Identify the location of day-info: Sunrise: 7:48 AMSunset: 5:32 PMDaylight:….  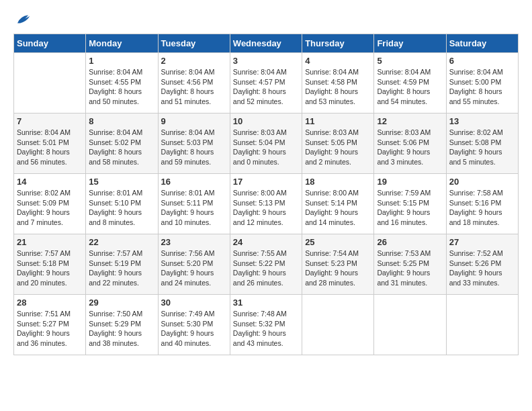
(266, 329).